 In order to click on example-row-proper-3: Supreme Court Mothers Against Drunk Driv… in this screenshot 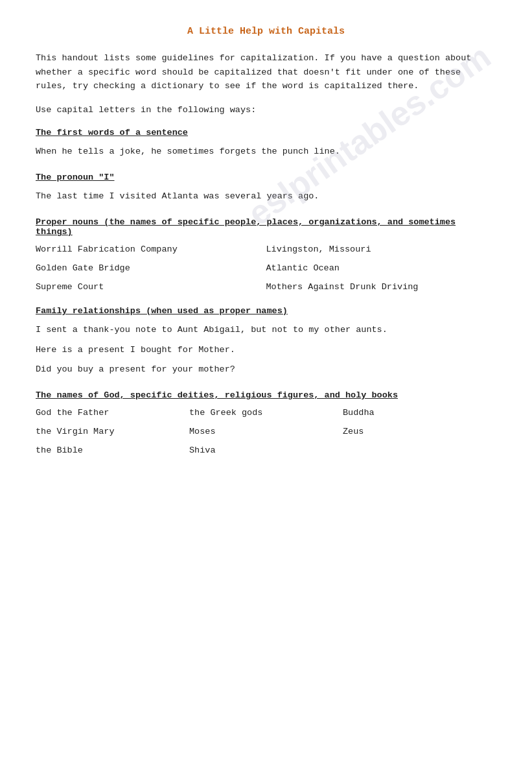, I will do `click(266, 287)`.